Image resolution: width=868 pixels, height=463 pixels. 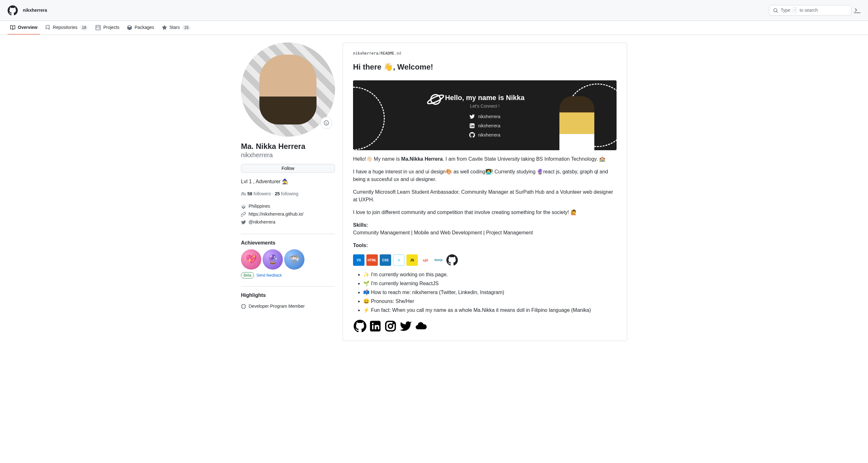 What do you see at coordinates (129, 28) in the screenshot?
I see `package-icon` at bounding box center [129, 28].